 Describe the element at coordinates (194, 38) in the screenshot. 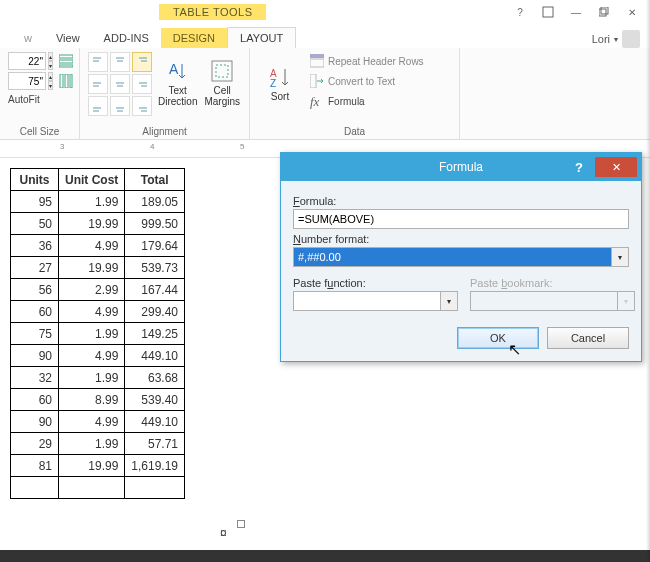

I see `tab-design: DESIGN` at that location.